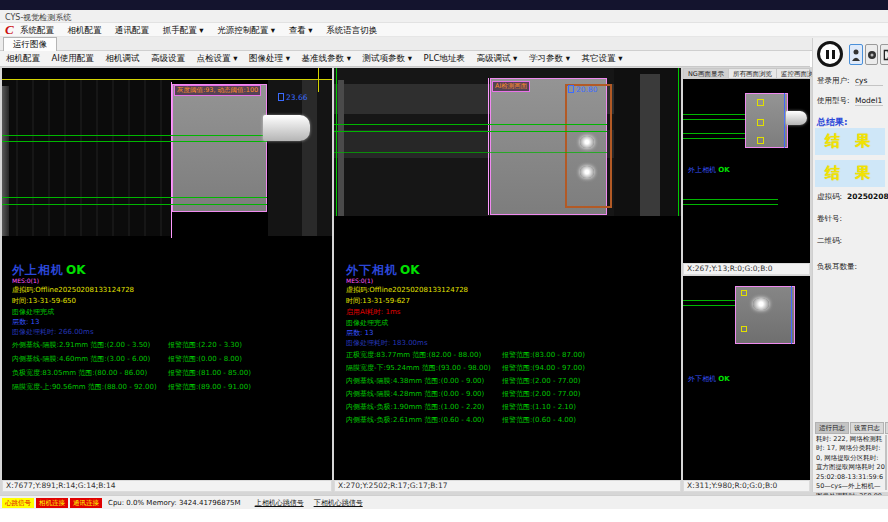 The height and width of the screenshot is (522, 888). Describe the element at coordinates (300, 158) in the screenshot. I see `machine-texture` at that location.